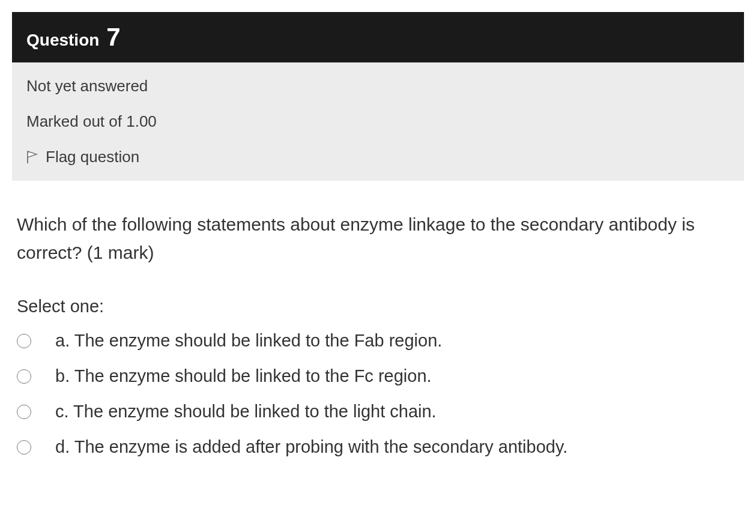 Image resolution: width=756 pixels, height=532 pixels. What do you see at coordinates (378, 412) in the screenshot?
I see `option-c: c. The enzyme should be linked to the li…` at bounding box center [378, 412].